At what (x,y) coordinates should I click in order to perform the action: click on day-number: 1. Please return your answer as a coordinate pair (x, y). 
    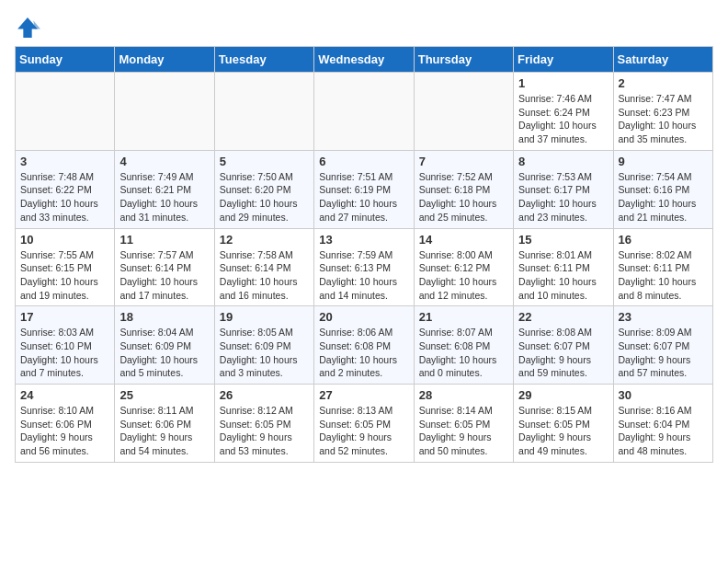
    Looking at the image, I should click on (563, 83).